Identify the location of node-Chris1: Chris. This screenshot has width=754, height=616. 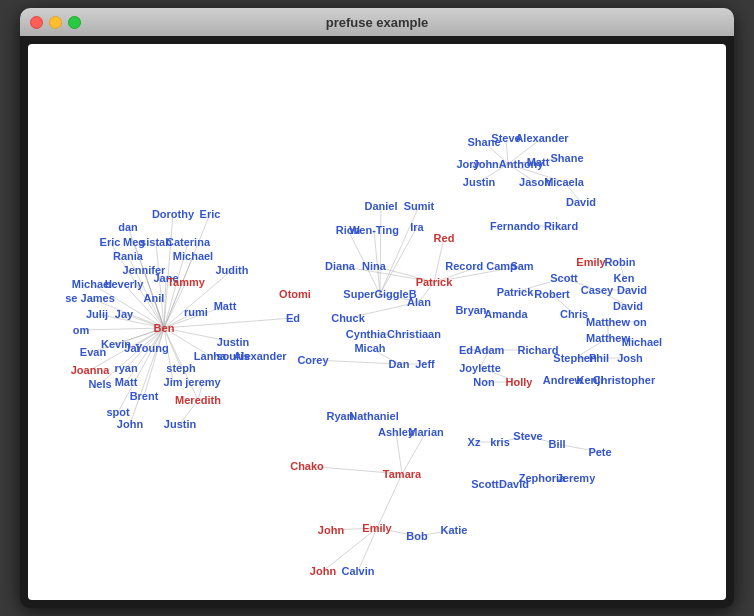
(574, 314).